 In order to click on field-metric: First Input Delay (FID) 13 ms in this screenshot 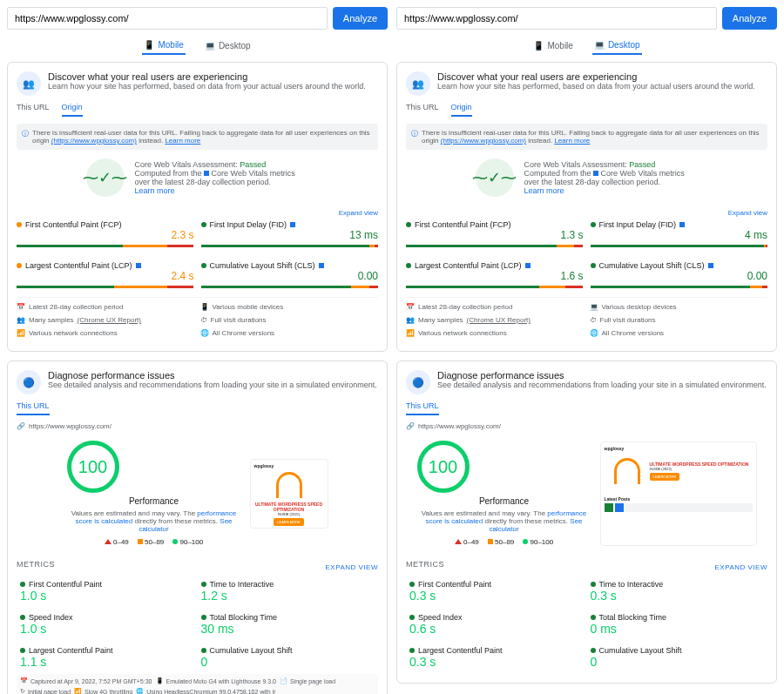, I will do `click(290, 233)`.